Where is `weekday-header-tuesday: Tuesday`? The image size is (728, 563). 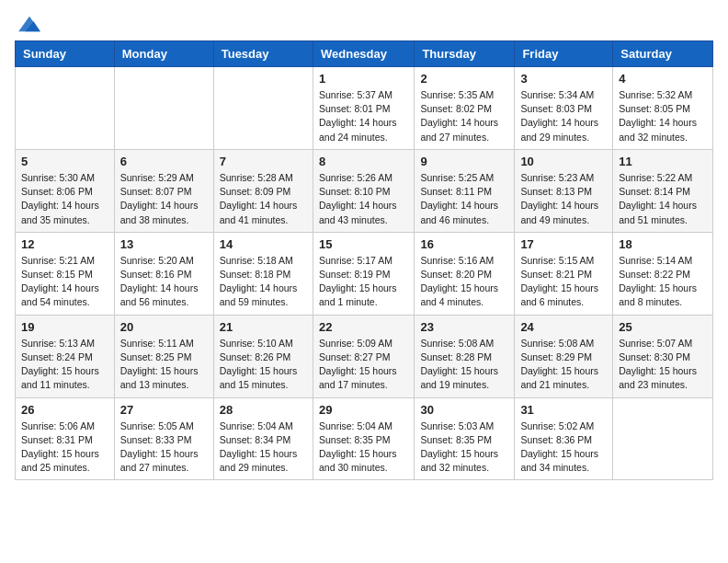 weekday-header-tuesday: Tuesday is located at coordinates (263, 54).